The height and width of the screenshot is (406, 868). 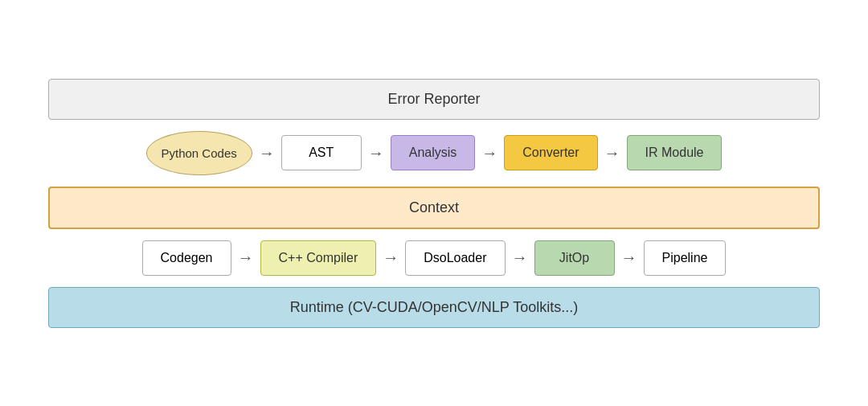 I want to click on arrow-1: →, so click(x=267, y=153).